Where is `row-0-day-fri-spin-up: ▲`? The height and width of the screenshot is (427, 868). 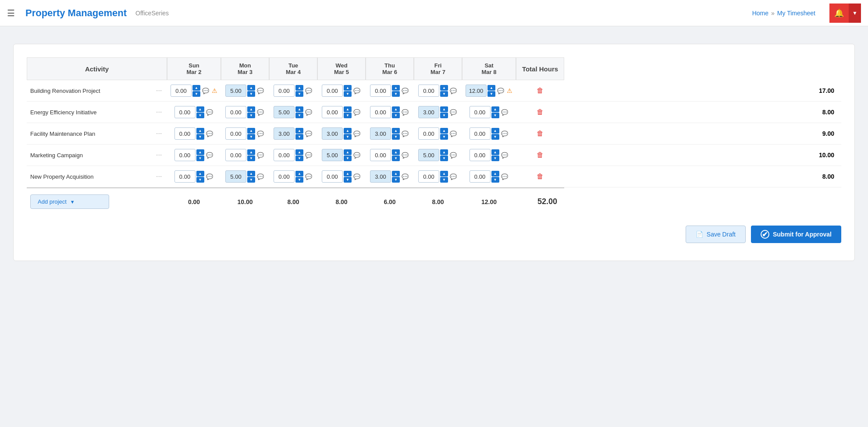 row-0-day-fri-spin-up: ▲ is located at coordinates (444, 88).